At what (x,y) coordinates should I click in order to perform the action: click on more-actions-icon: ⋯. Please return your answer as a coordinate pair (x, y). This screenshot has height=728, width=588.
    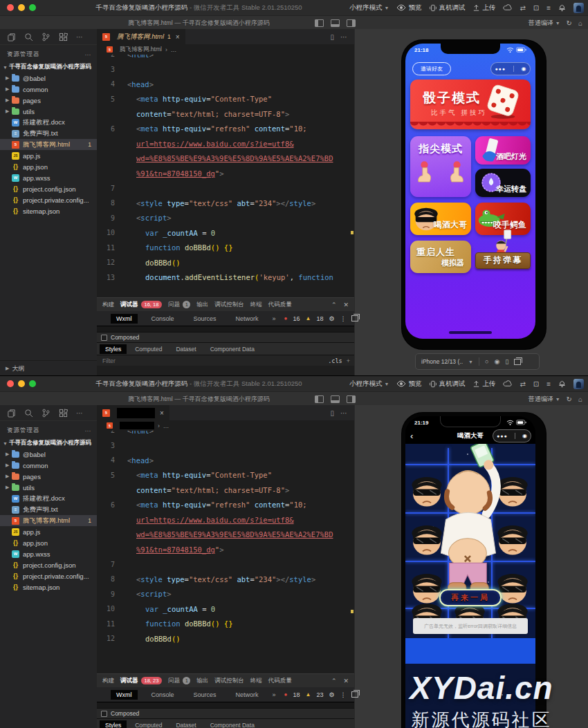
    Looking at the image, I should click on (80, 413).